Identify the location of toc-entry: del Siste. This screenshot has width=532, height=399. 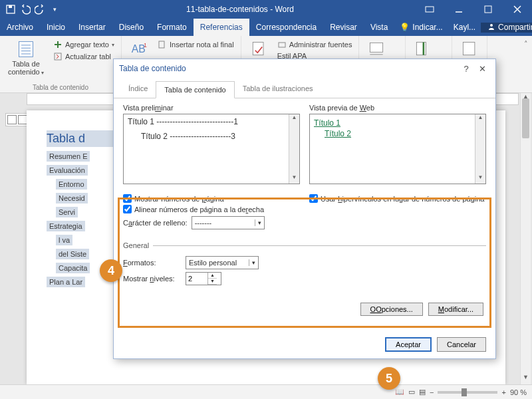
(72, 254).